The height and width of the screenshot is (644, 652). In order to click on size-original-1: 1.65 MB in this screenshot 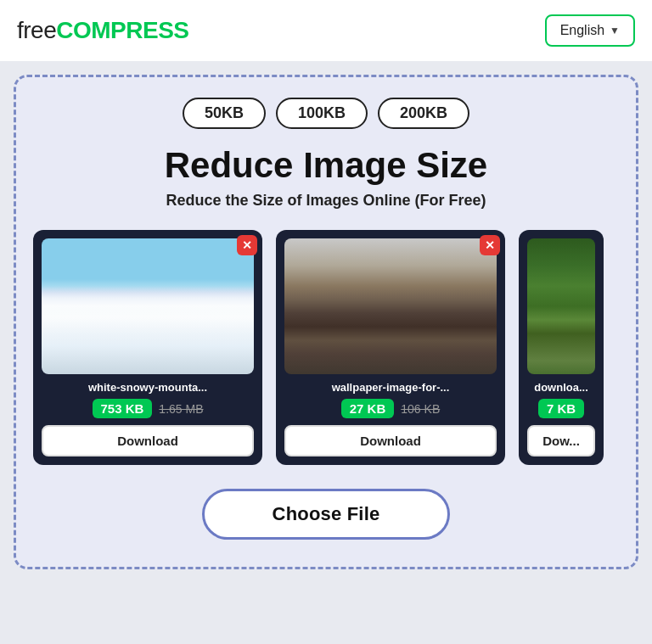, I will do `click(181, 409)`.